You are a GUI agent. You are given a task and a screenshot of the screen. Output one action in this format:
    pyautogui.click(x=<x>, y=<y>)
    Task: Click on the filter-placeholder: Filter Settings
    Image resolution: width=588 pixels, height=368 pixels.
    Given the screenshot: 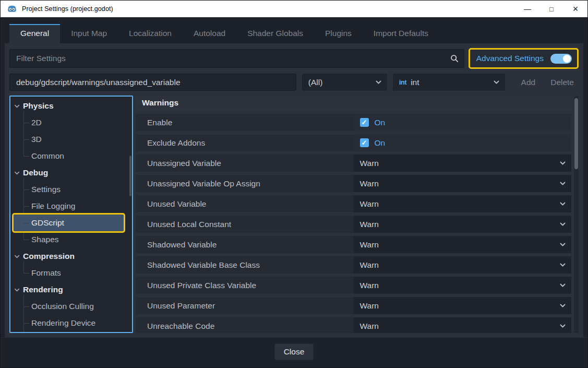 What is the action you would take?
    pyautogui.click(x=233, y=58)
    